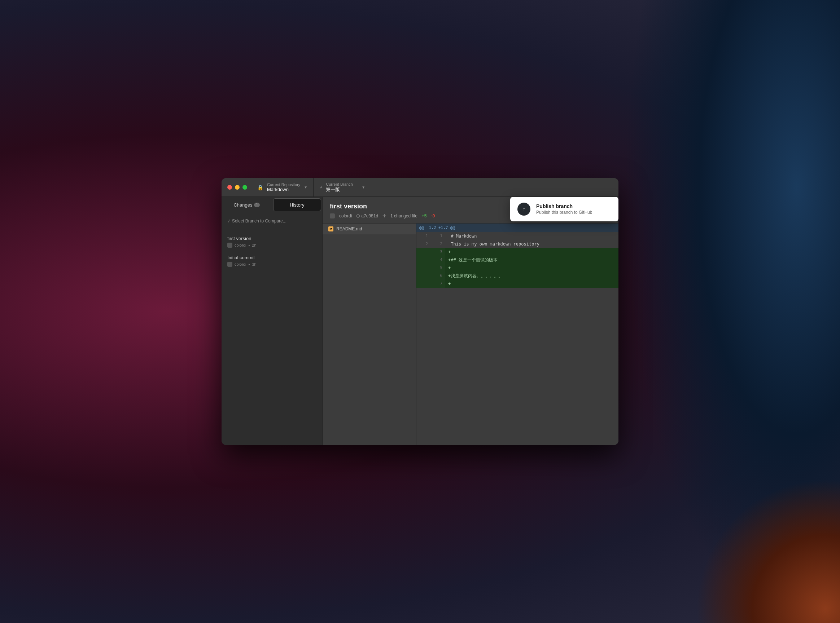 This screenshot has height=623, width=840. Describe the element at coordinates (260, 187) in the screenshot. I see `lock-icon: 🔒` at that location.